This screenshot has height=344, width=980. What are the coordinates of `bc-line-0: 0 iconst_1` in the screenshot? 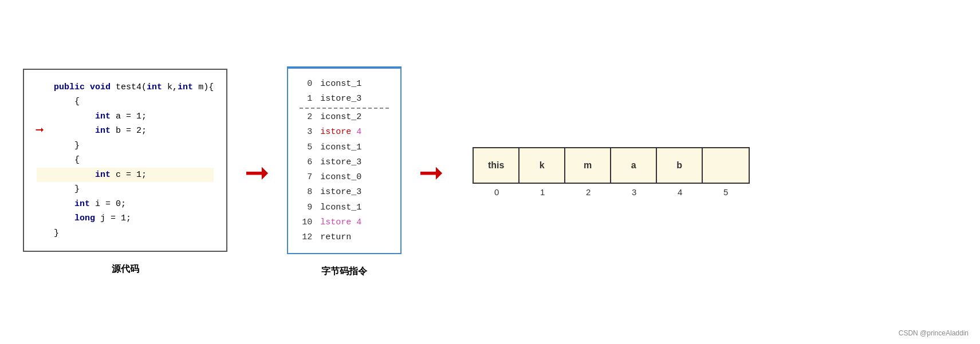 It's located at (344, 84).